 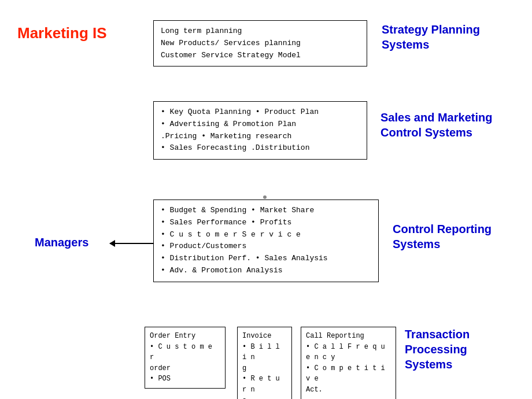 What do you see at coordinates (235, 148) in the screenshot?
I see `sales-line4: • Sales Forecasting .Distribution` at bounding box center [235, 148].